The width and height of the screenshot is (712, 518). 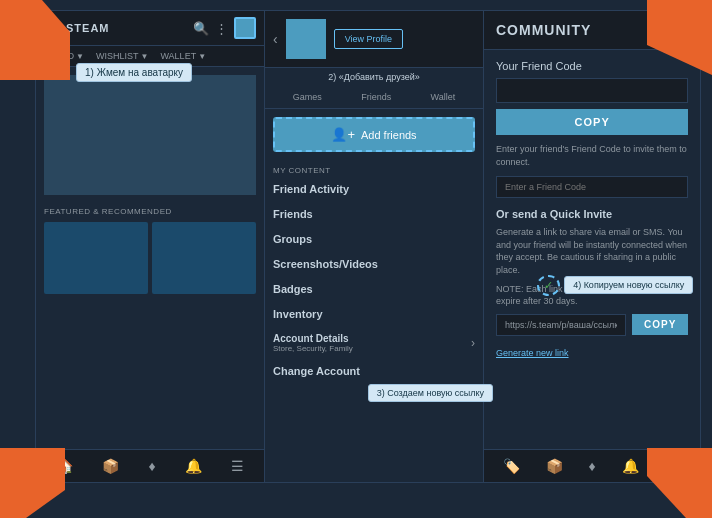 What do you see at coordinates (592, 251) in the screenshot?
I see `quick-invite-text: Generate a link to share via email or SM…` at bounding box center [592, 251].